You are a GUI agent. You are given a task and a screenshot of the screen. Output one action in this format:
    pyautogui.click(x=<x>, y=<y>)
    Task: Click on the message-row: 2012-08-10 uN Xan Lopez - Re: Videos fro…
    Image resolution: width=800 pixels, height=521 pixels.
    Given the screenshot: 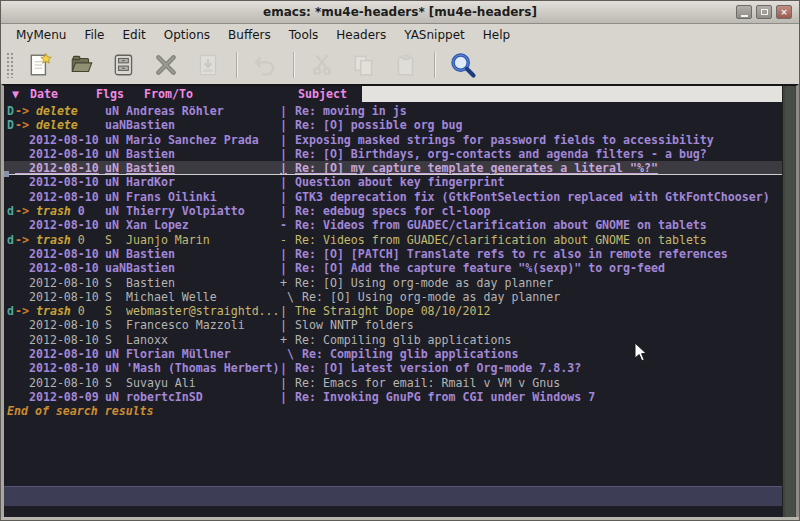 What is the action you would take?
    pyautogui.click(x=393, y=225)
    